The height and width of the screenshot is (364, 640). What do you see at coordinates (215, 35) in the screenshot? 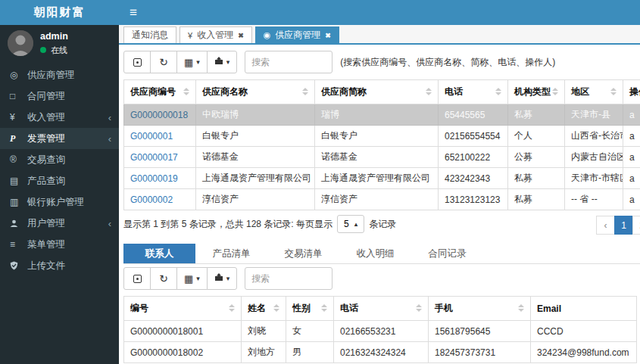
I see `tab-label: 收入管理` at bounding box center [215, 35].